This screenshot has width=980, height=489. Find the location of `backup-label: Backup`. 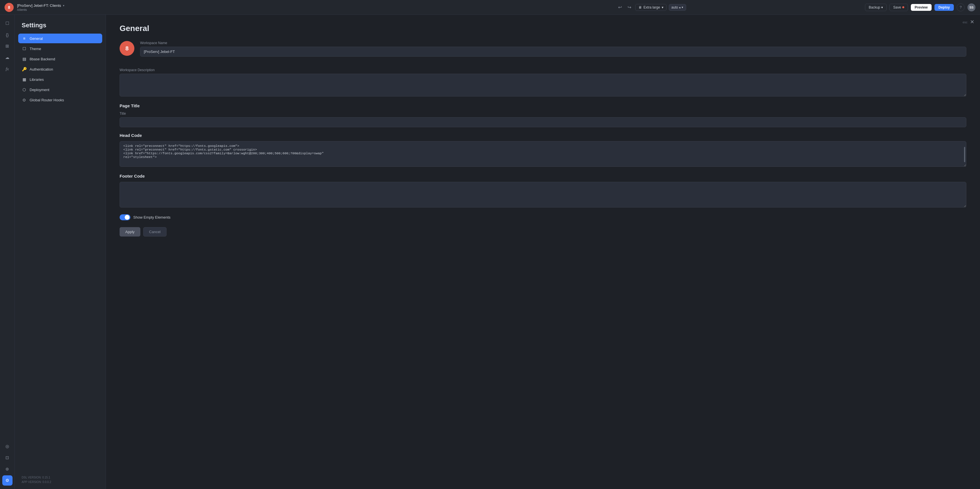

backup-label: Backup is located at coordinates (874, 8).